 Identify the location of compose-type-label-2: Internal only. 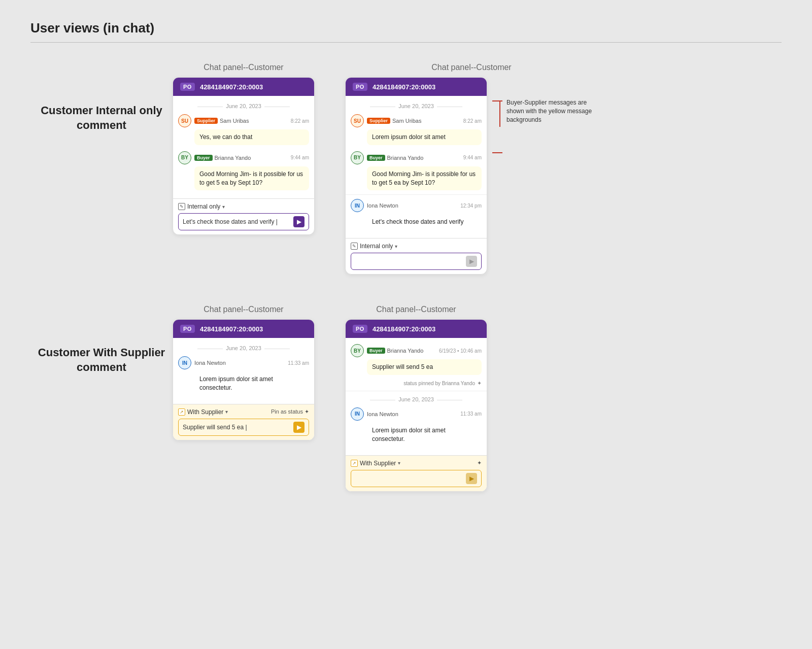
(377, 246).